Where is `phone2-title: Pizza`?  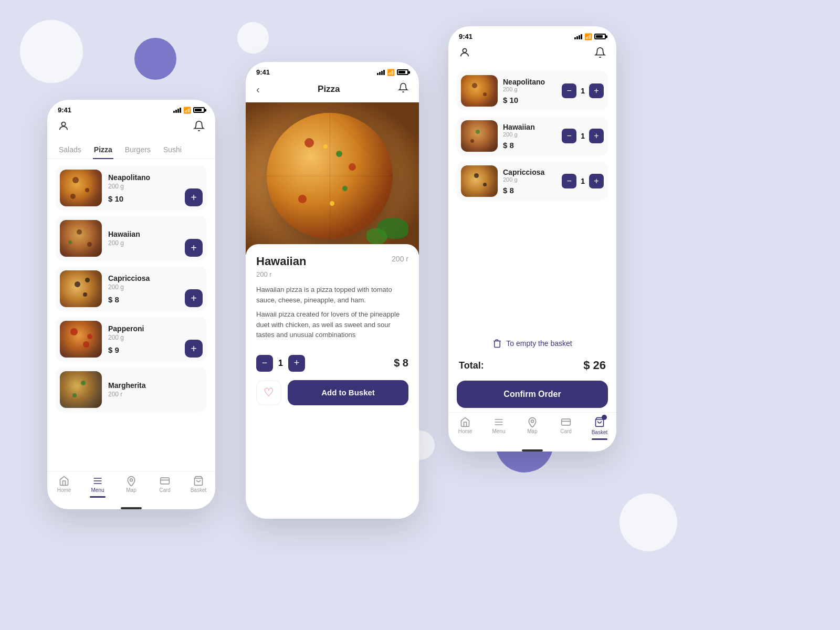 phone2-title: Pizza is located at coordinates (329, 89).